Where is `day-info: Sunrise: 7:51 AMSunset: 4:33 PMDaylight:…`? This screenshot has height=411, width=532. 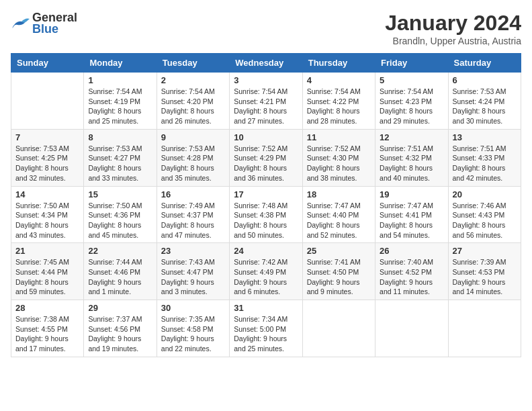 day-info: Sunrise: 7:51 AMSunset: 4:33 PMDaylight:… is located at coordinates (485, 164).